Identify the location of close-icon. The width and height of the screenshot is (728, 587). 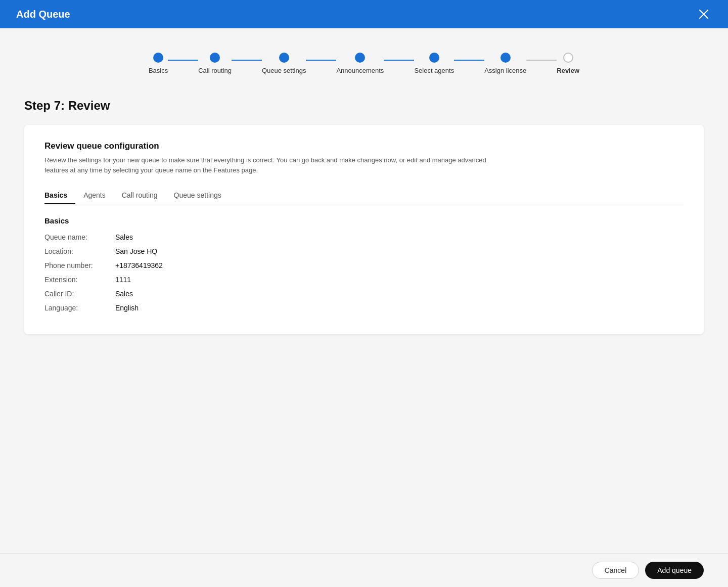
(704, 14).